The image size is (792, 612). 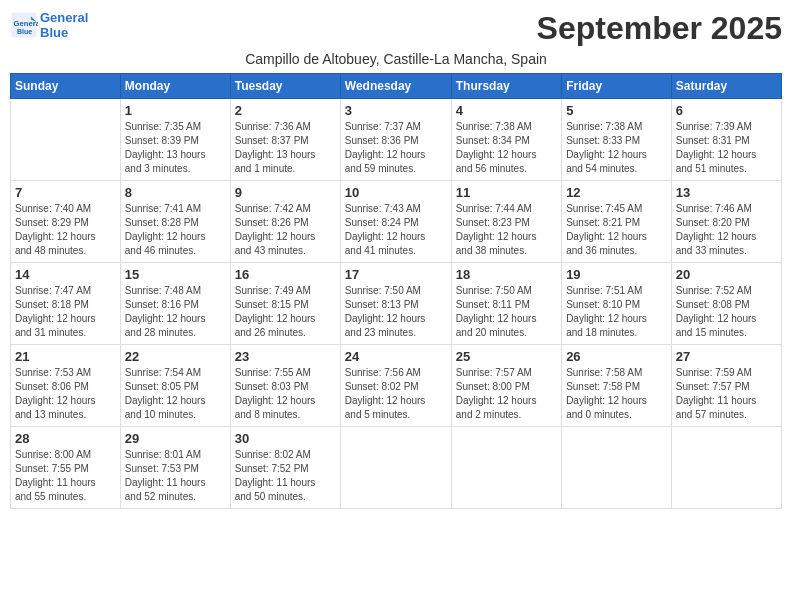 What do you see at coordinates (396, 28) in the screenshot?
I see `page-header: General Blue General Blue September 2025` at bounding box center [396, 28].